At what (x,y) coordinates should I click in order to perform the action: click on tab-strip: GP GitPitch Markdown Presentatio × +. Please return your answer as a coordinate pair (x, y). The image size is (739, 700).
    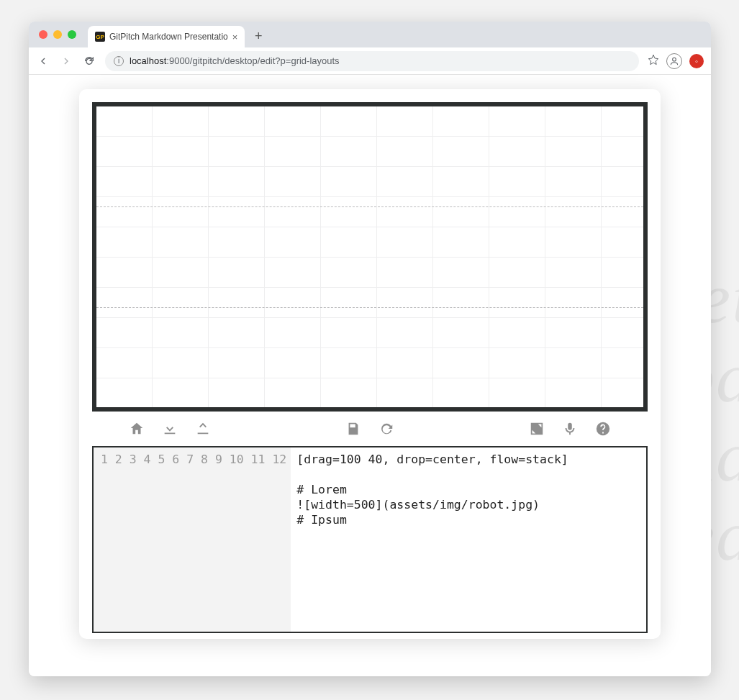
    Looking at the image, I should click on (370, 35).